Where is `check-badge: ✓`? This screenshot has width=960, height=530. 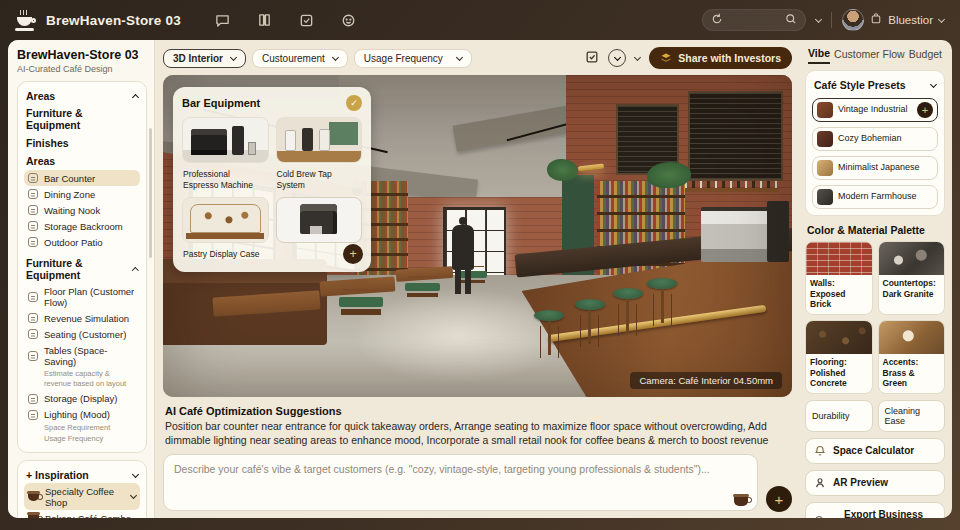 check-badge: ✓ is located at coordinates (354, 103).